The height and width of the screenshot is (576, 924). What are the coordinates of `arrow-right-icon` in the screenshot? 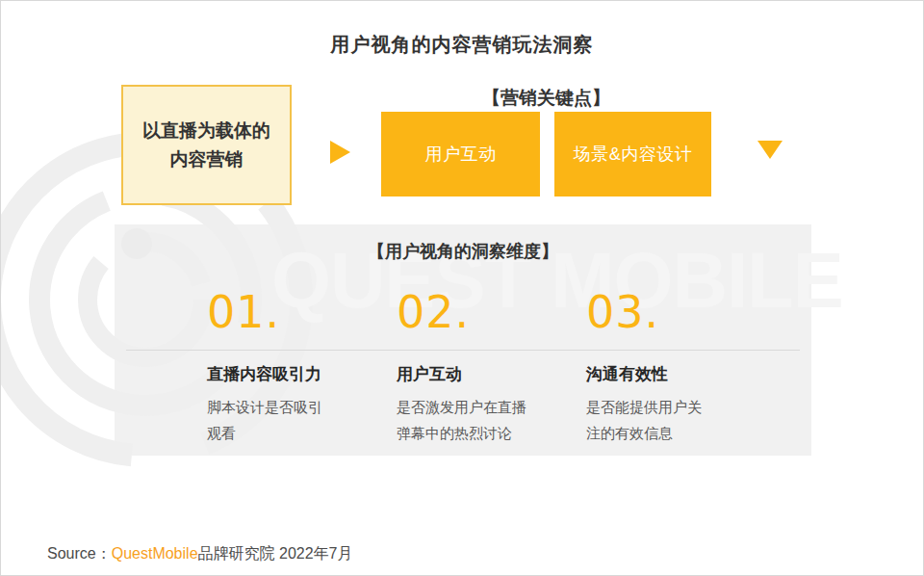 It's located at (341, 152).